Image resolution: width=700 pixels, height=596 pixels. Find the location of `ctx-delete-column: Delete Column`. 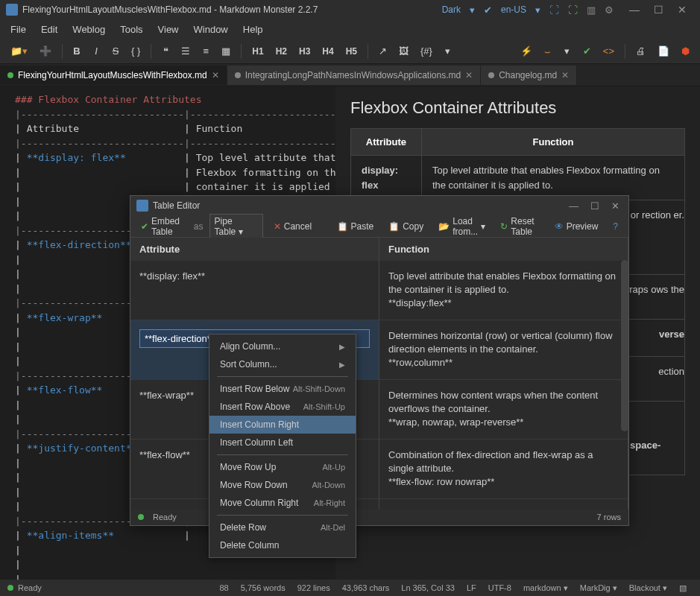

ctx-delete-column: Delete Column is located at coordinates (283, 545).